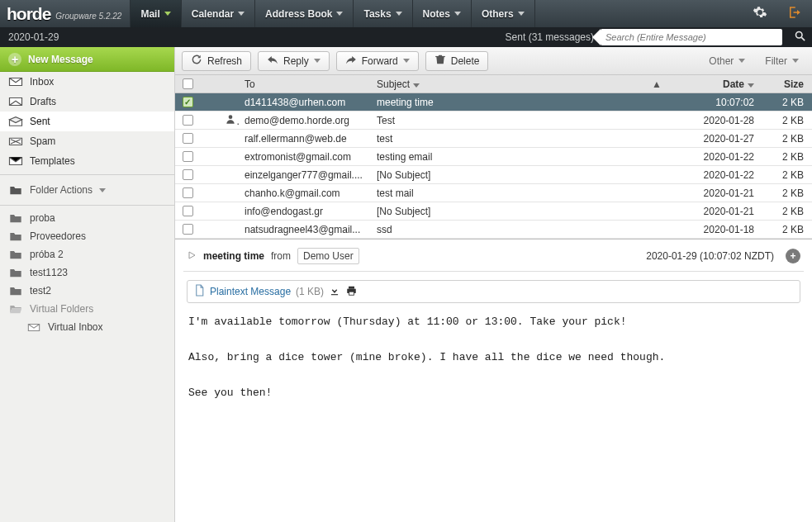 This screenshot has width=812, height=522. What do you see at coordinates (306, 102) in the screenshot?
I see `row-to: d1411438@urhen.com` at bounding box center [306, 102].